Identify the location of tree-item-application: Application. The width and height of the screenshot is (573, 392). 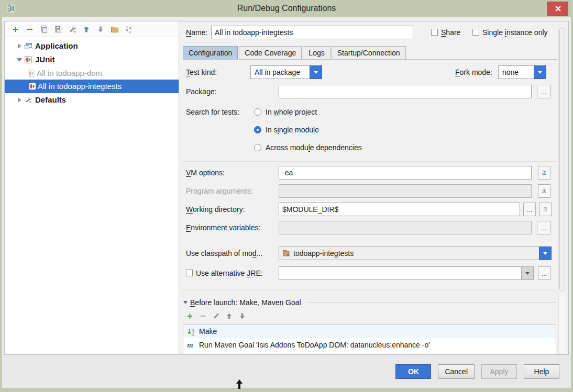
(92, 46).